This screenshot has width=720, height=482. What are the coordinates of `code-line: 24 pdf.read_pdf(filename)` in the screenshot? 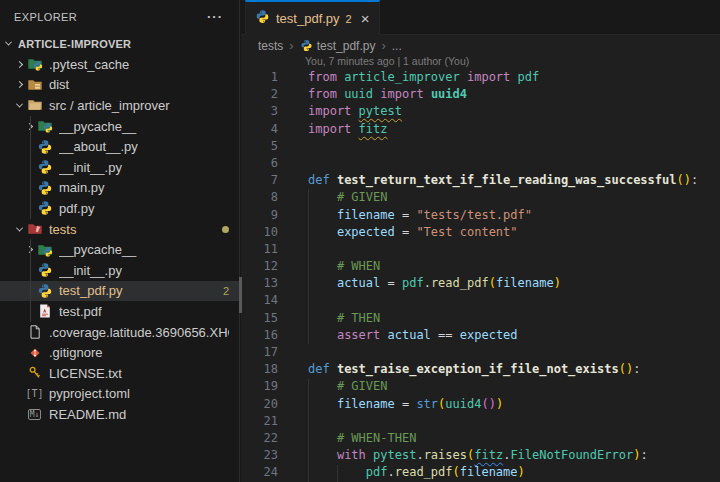 It's located at (480, 472).